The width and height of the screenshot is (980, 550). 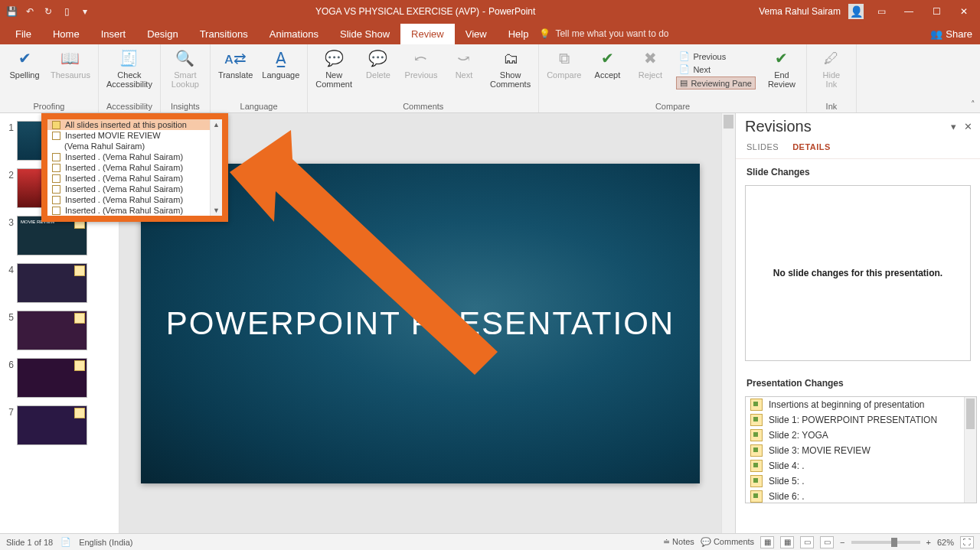 I want to click on revisions-title: Revisions, so click(x=778, y=127).